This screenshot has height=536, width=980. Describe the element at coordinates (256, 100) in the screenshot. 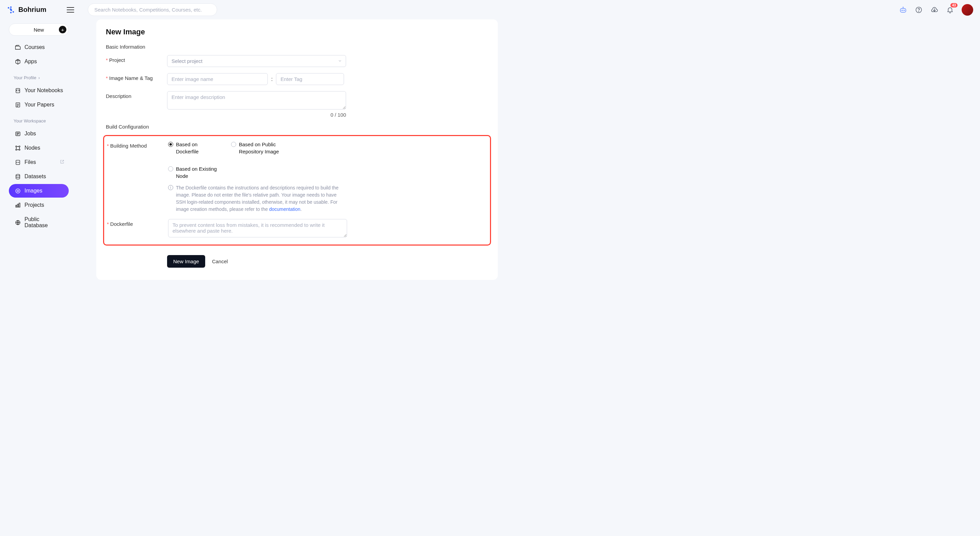

I see `description-textarea` at that location.